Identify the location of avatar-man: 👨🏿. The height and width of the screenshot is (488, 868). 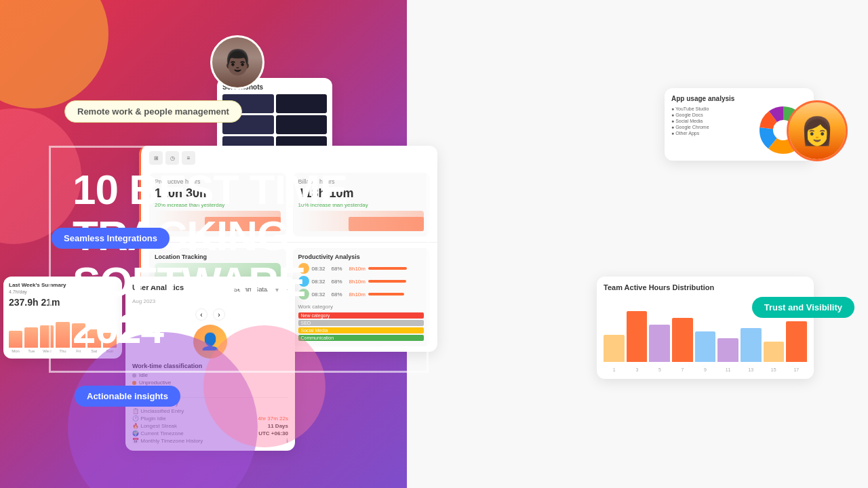
(237, 62).